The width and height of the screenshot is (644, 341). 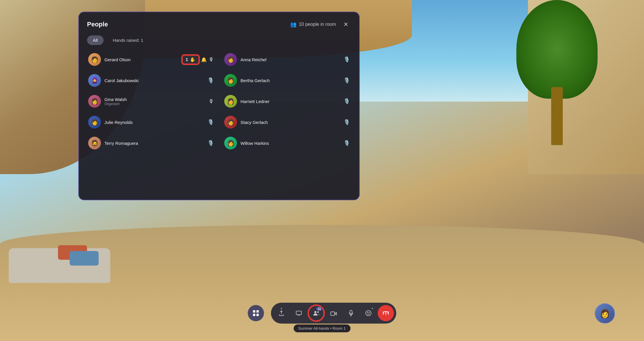 What do you see at coordinates (191, 60) in the screenshot?
I see `hand-raised-box: 1 ✋` at bounding box center [191, 60].